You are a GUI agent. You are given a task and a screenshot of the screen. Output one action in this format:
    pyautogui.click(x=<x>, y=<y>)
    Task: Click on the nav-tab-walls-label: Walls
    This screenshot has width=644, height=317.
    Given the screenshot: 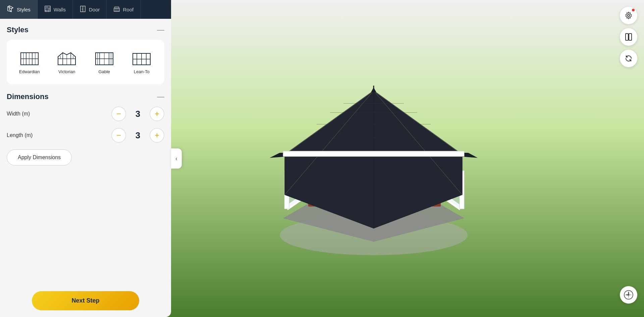 What is the action you would take?
    pyautogui.click(x=60, y=9)
    